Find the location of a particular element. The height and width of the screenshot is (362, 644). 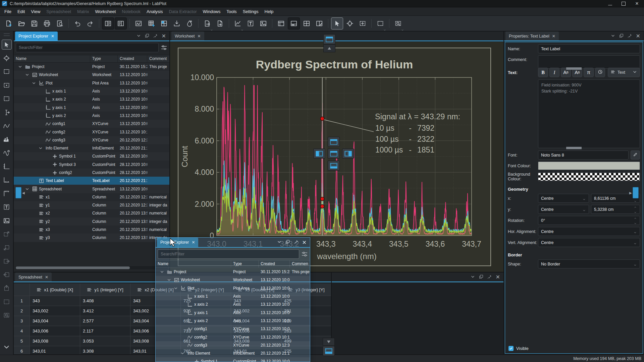

y-value-spinner: 5,3238 cm is located at coordinates (615, 209).